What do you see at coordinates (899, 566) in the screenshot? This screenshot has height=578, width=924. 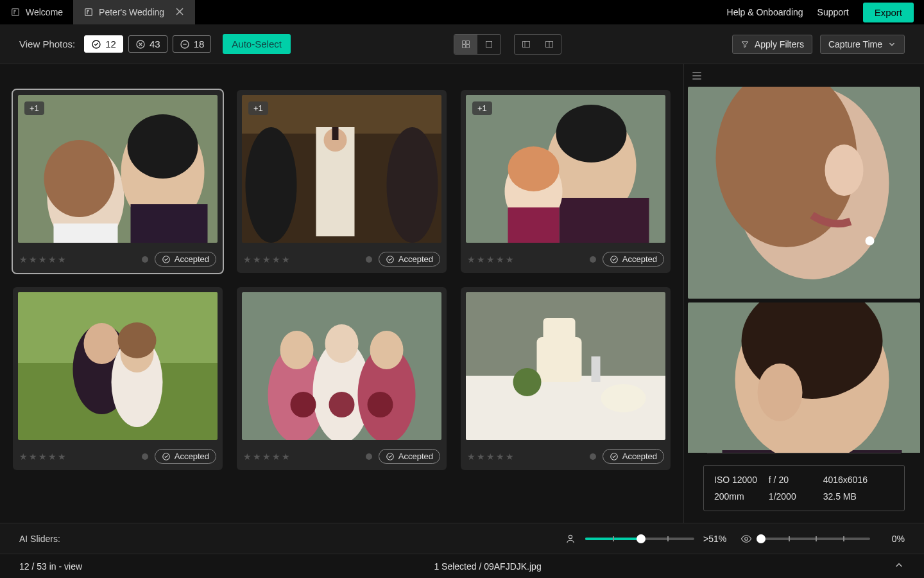 I see `expand-button` at bounding box center [899, 566].